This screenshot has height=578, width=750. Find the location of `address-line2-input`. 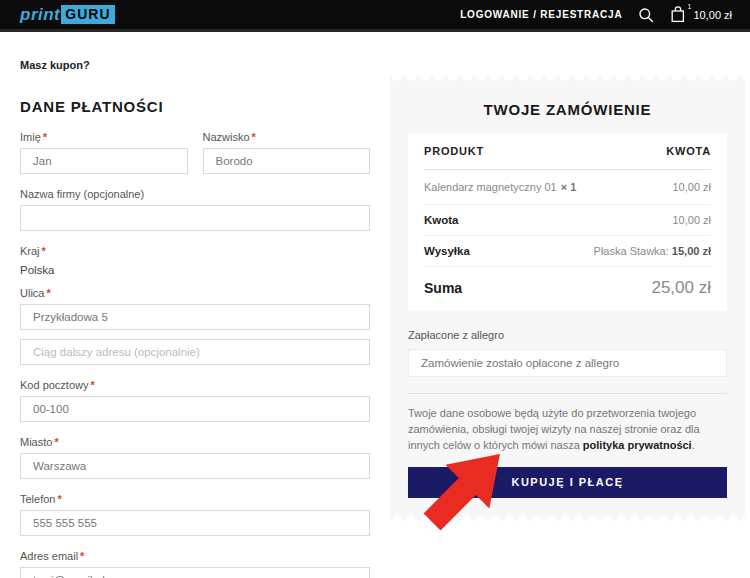

address-line2-input is located at coordinates (195, 352).